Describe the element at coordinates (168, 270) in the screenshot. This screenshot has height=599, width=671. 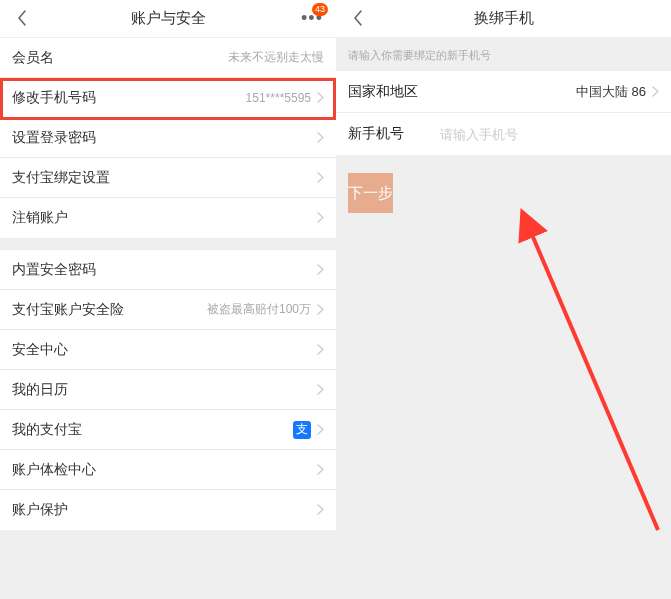
I see `settings-row: 内置安全密码` at that location.